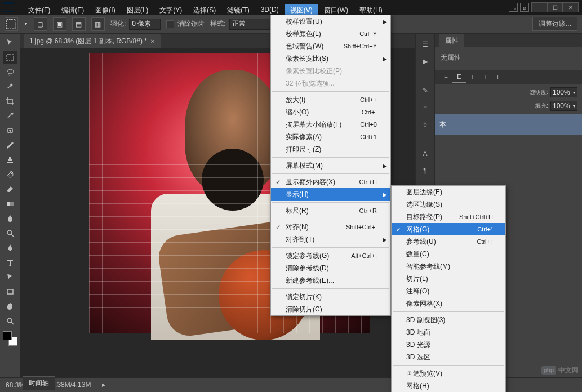  What do you see at coordinates (11, 24) in the screenshot?
I see `active-tool-icon` at bounding box center [11, 24].